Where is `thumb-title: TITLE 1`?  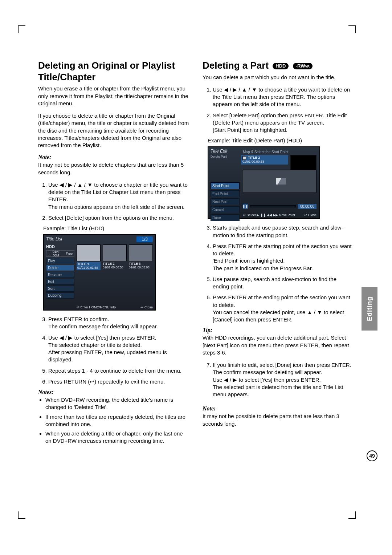 thumb-title: TITLE 1 is located at coordinates (83, 264).